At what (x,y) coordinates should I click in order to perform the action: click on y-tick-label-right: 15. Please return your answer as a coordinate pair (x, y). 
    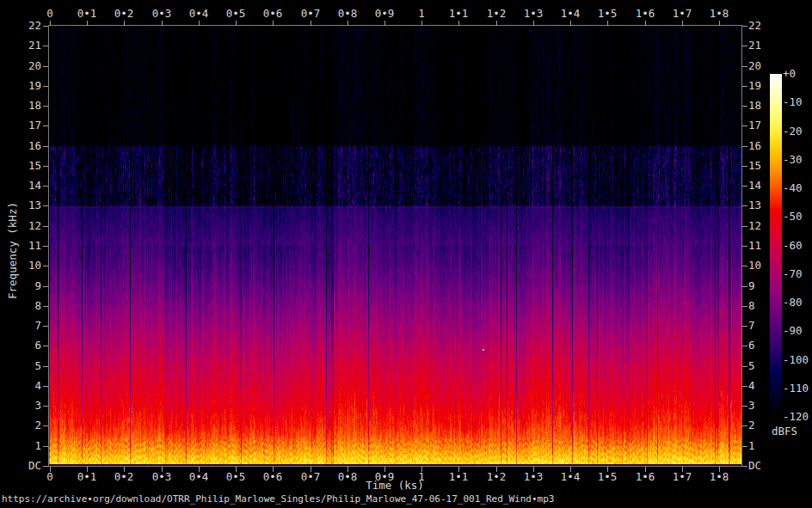
    Looking at the image, I should click on (755, 166).